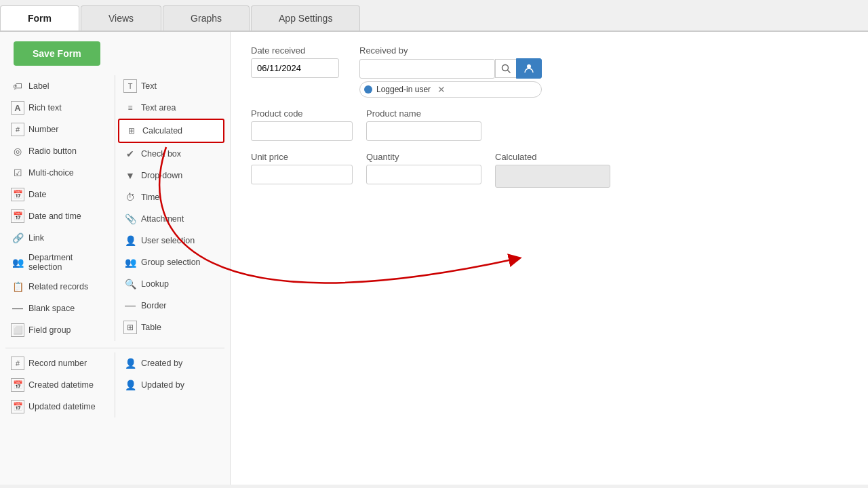  I want to click on received-by-input-wrap, so click(450, 68).